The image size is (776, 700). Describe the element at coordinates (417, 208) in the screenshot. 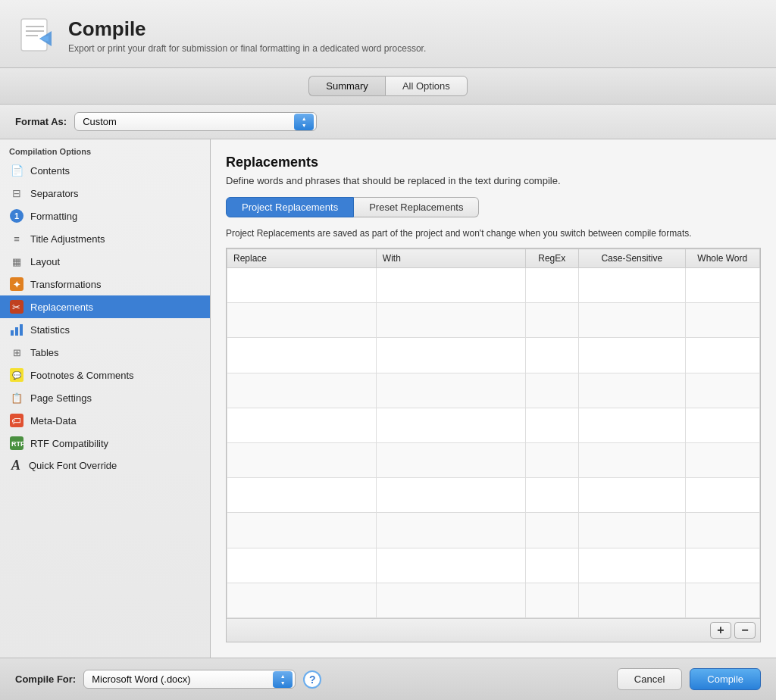

I see `sub-tab-preset-replacements: Preset Replacements` at that location.